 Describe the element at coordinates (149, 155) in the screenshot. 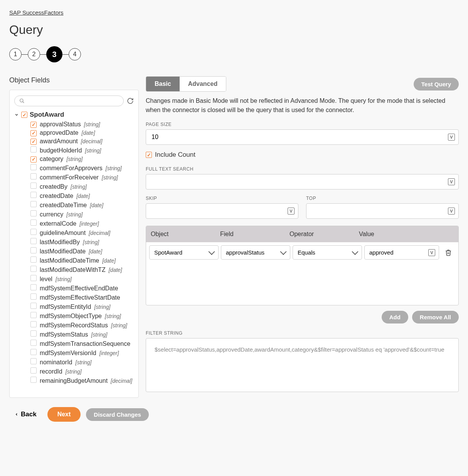

I see `include-count-checkbox` at that location.